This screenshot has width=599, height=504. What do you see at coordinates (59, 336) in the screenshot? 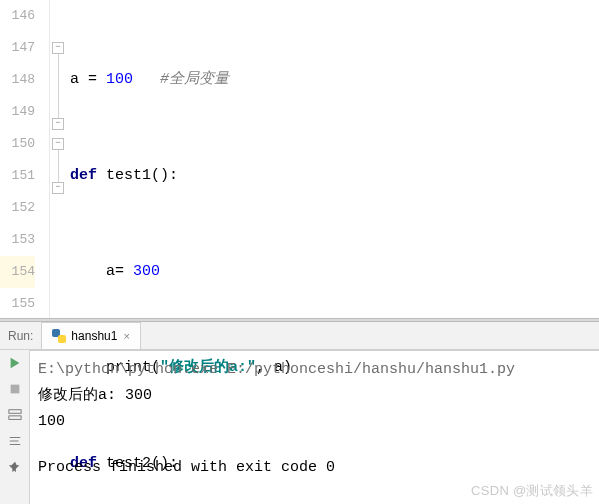
I see `python-icon` at bounding box center [59, 336].